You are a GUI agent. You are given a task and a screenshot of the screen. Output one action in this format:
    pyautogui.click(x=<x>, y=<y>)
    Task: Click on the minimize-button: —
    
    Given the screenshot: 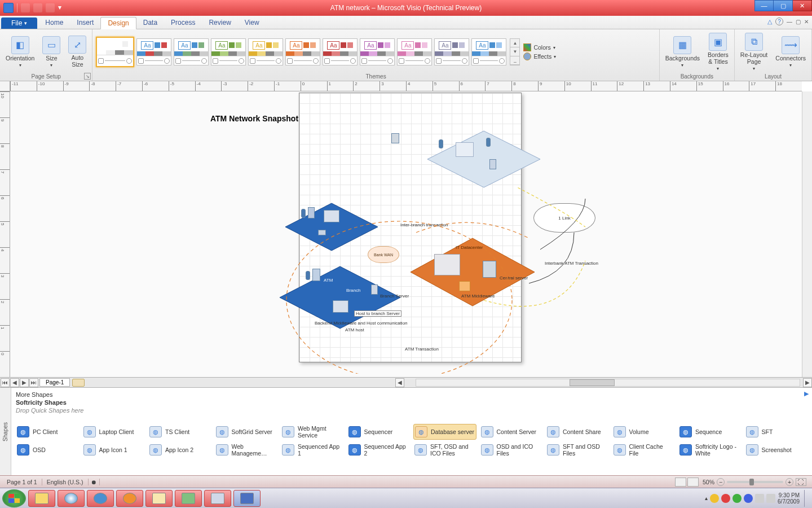 What is the action you would take?
    pyautogui.click(x=764, y=6)
    